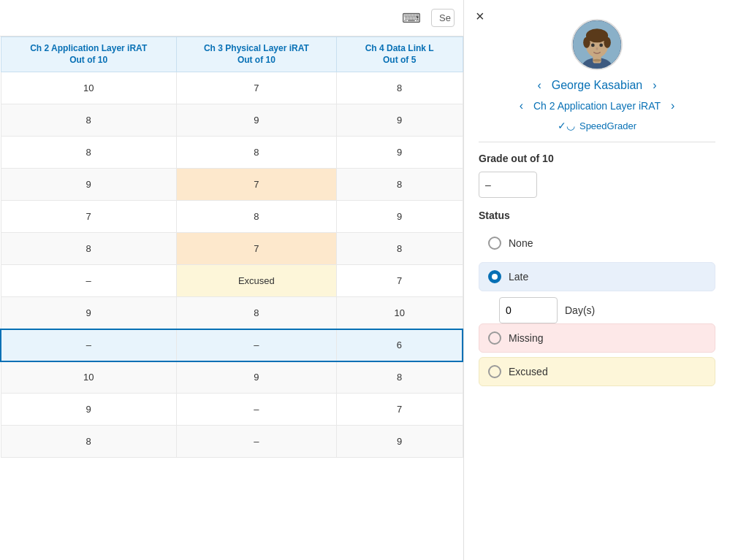  Describe the element at coordinates (528, 310) in the screenshot. I see `days-input` at that location.